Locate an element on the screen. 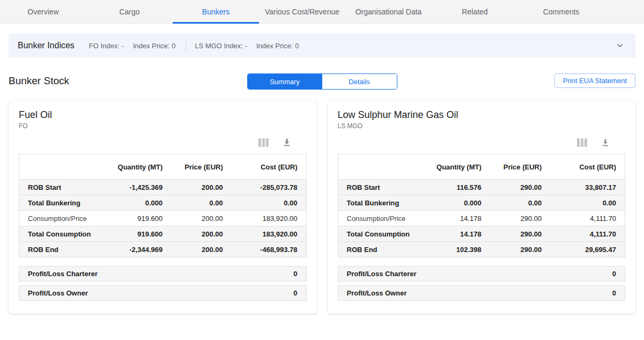 The width and height of the screenshot is (644, 340). ls-mgo-index-value: LS MGO Index: - is located at coordinates (221, 46).